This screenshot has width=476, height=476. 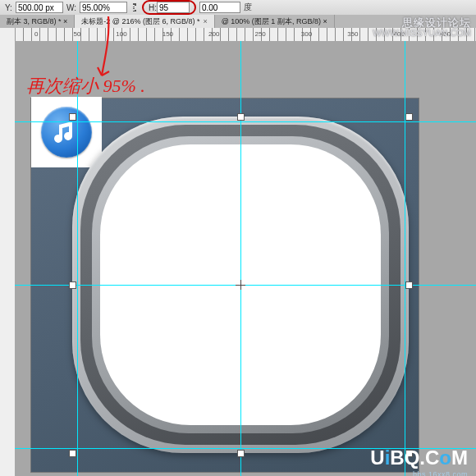 What do you see at coordinates (66, 132) in the screenshot?
I see `itunes-icon` at bounding box center [66, 132].